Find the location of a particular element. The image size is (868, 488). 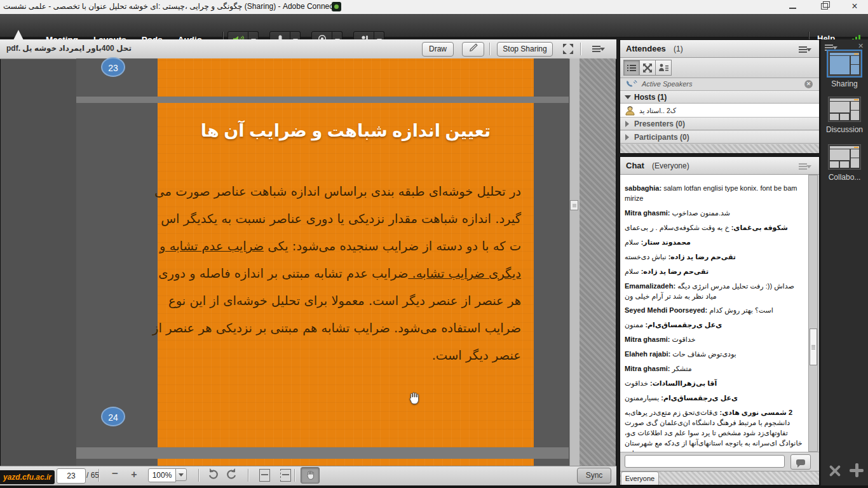

restore-button is located at coordinates (824, 6).